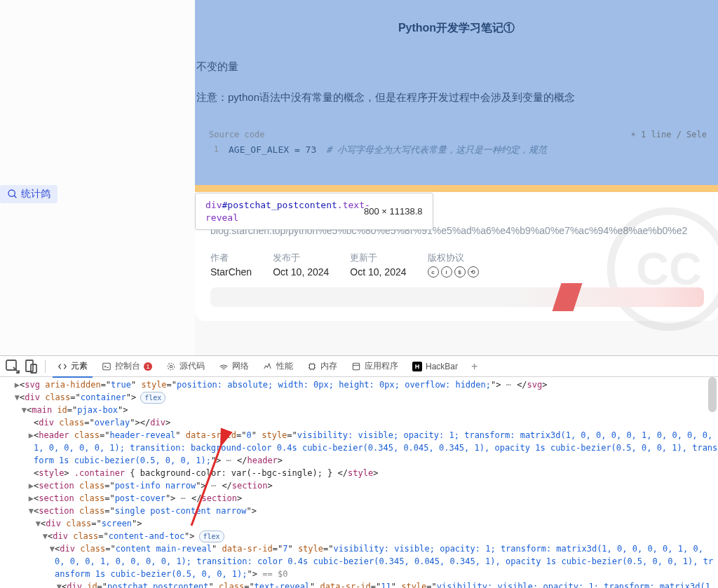 The image size is (718, 588). What do you see at coordinates (456, 144) in the screenshot?
I see `code-block: Source code ☀ 1 line / Sele 1 AGE_OF_ALE…` at bounding box center [456, 144].